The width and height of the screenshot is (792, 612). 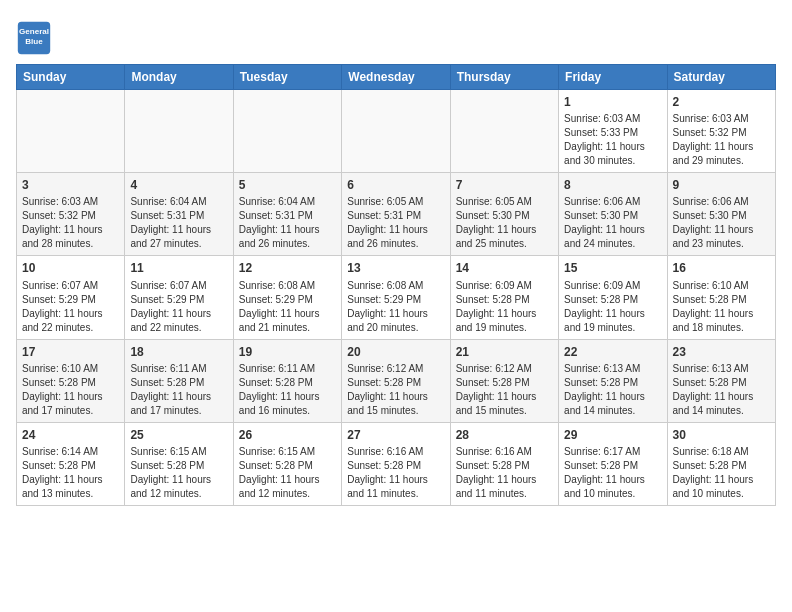 I want to click on day-number: 5, so click(x=288, y=185).